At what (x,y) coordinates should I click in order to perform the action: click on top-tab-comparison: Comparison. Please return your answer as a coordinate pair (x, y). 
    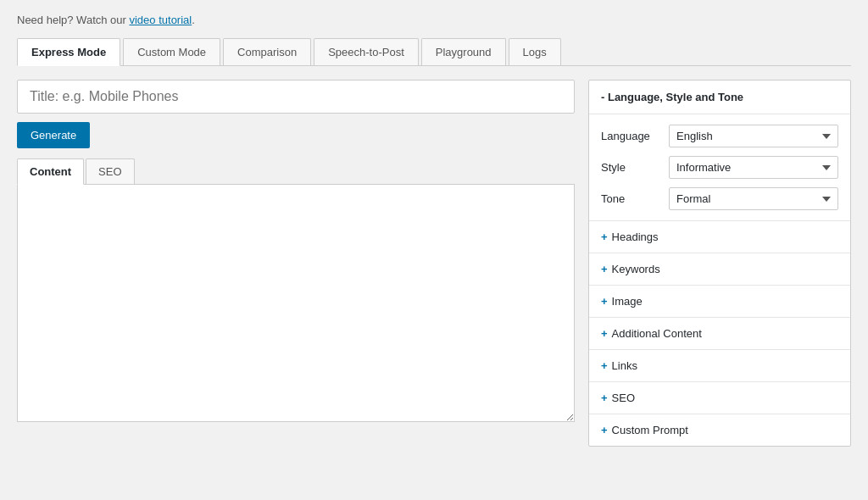
    Looking at the image, I should click on (267, 52).